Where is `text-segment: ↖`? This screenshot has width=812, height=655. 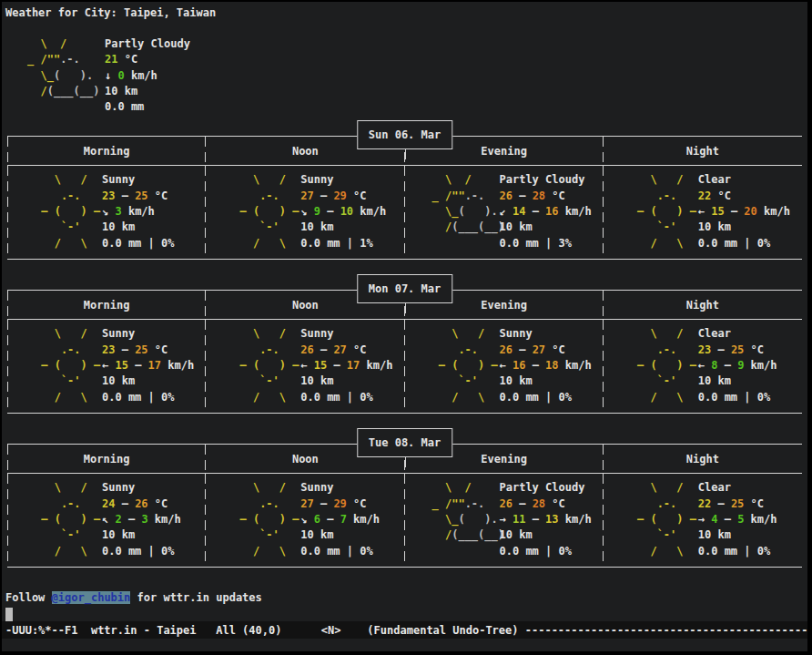 text-segment: ↖ is located at coordinates (108, 519).